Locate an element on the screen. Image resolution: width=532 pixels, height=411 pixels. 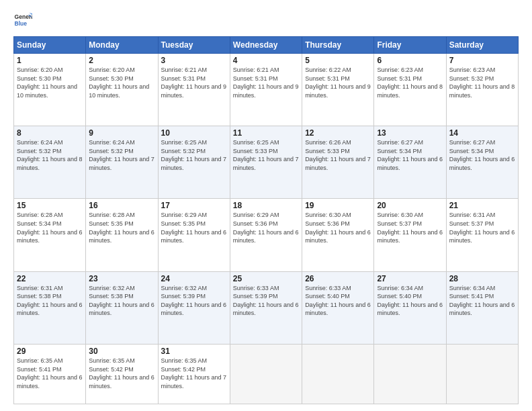
calendar-cell: 7 Sunrise: 6:23 AMSunset: 5:32 PMDayligh… is located at coordinates (482, 90).